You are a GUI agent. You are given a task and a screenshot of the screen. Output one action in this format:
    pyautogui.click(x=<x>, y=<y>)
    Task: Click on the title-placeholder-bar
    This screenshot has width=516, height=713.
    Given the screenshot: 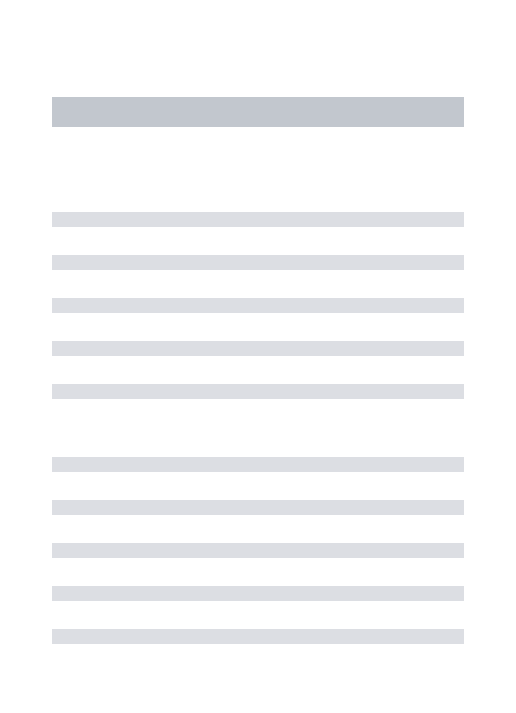 What is the action you would take?
    pyautogui.click(x=258, y=112)
    